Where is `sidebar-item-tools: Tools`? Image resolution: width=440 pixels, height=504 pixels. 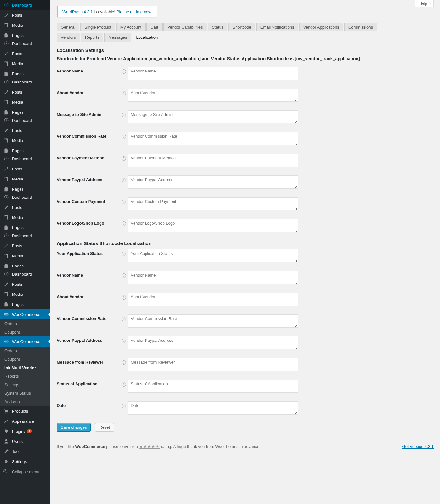 sidebar-item-tools: Tools is located at coordinates (25, 451).